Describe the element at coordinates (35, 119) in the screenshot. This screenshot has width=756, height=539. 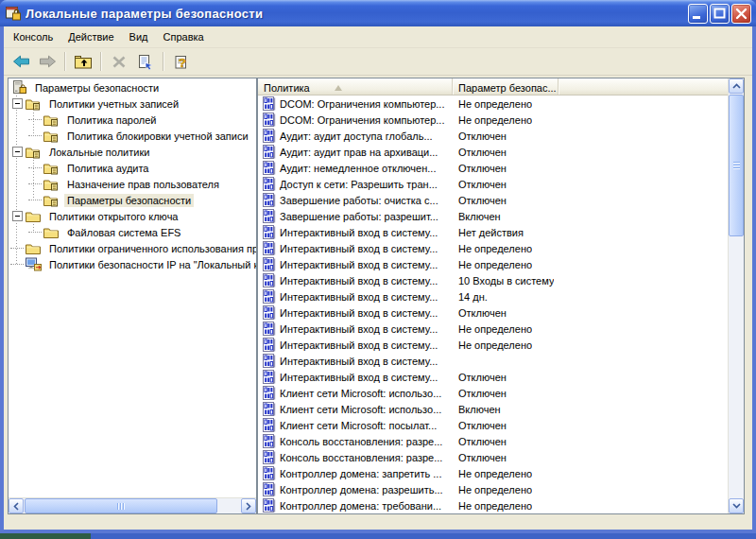
I see `tree-connector` at that location.